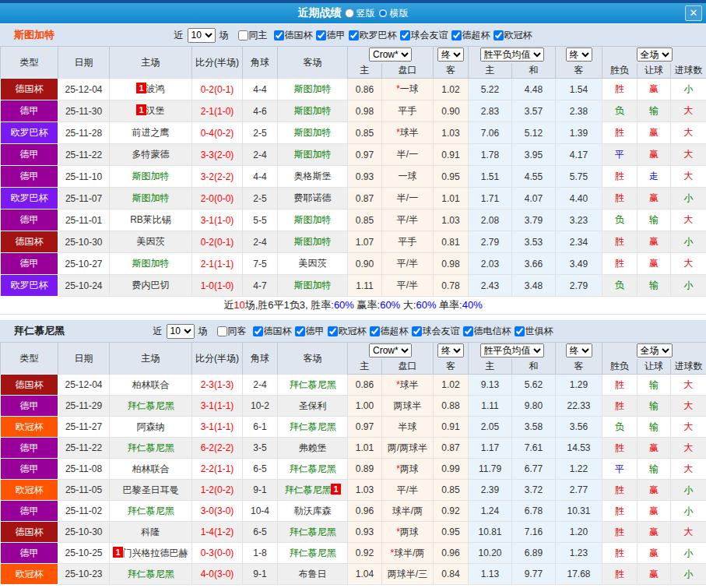 This screenshot has height=588, width=706. I want to click on corner-cell: 6-1, so click(260, 427).